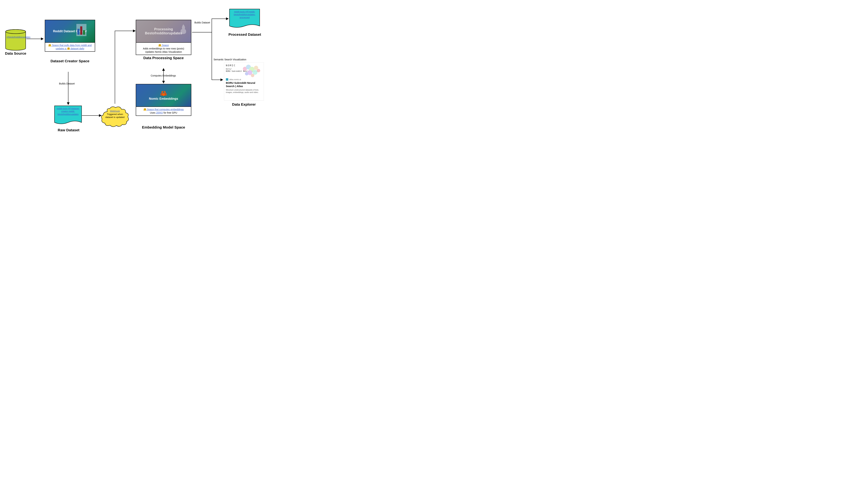 The height and width of the screenshot is (495, 868). What do you see at coordinates (16, 53) in the screenshot?
I see `data-source-label: Data Source` at bounding box center [16, 53].